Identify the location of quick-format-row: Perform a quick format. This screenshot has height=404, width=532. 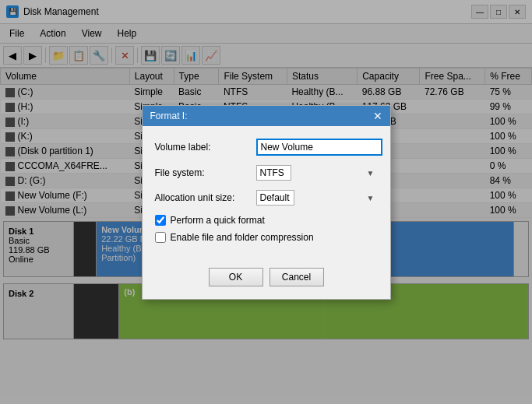
(266, 220).